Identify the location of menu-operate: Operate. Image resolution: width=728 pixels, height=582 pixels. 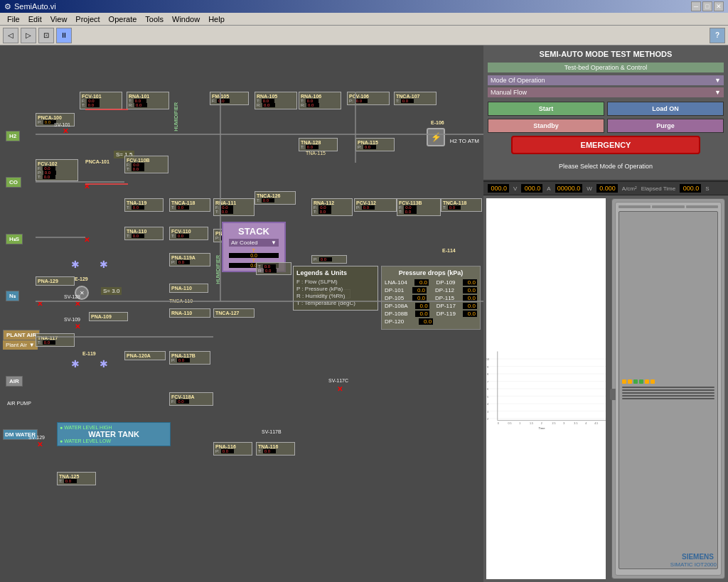
(123, 19).